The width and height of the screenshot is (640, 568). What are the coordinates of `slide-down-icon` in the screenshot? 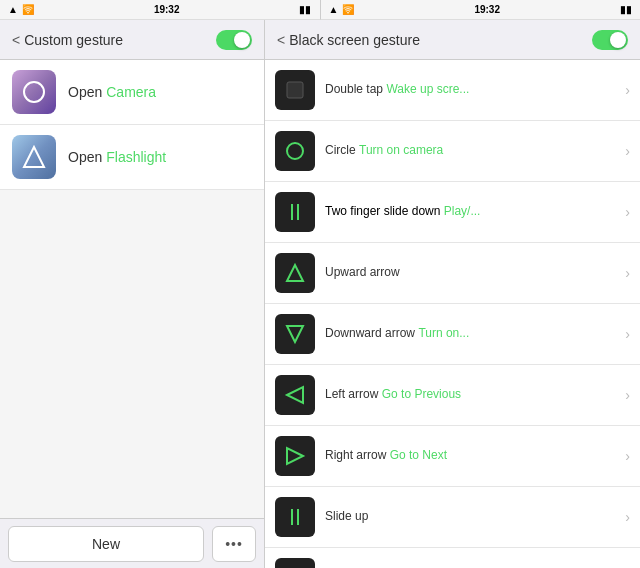 It's located at (295, 563).